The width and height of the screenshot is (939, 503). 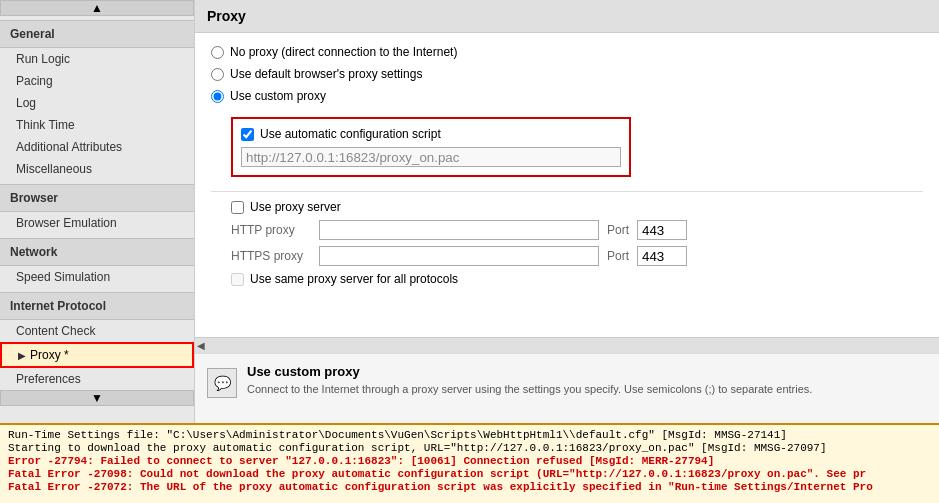 I want to click on info-description: Connect to the Internet through a proxy …, so click(x=587, y=389).